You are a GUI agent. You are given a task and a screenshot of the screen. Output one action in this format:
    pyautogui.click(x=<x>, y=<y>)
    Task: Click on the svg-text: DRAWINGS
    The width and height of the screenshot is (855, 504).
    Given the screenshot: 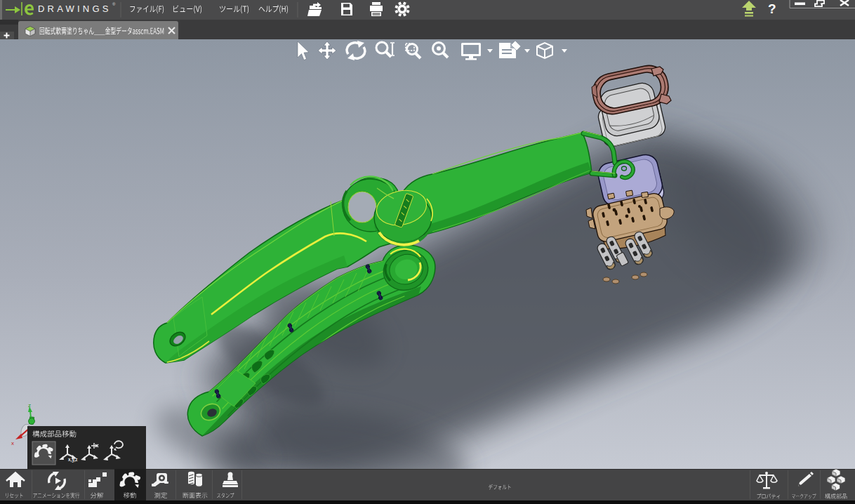 What is the action you would take?
    pyautogui.click(x=74, y=8)
    